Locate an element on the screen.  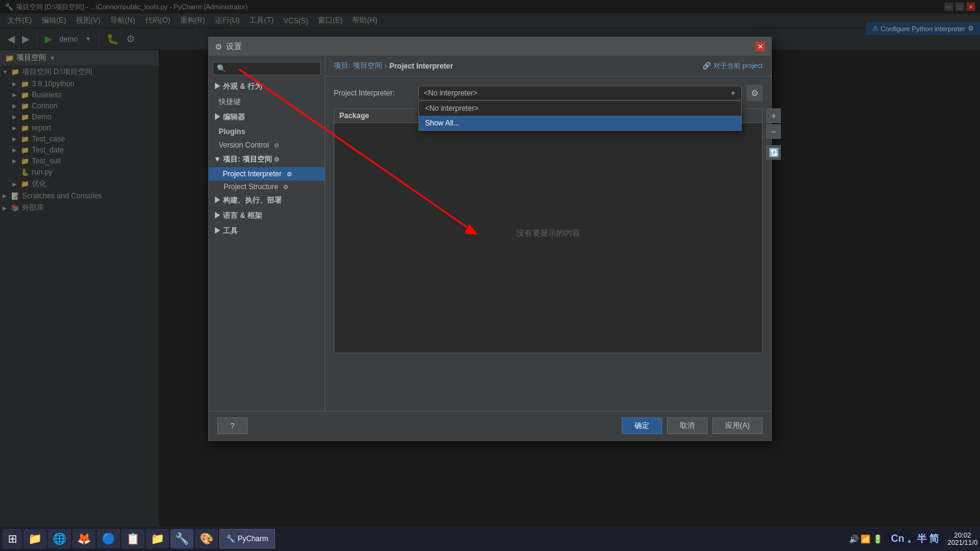
taskbar-tray-icons: 🔊 📶 🔋 is located at coordinates (866, 539).